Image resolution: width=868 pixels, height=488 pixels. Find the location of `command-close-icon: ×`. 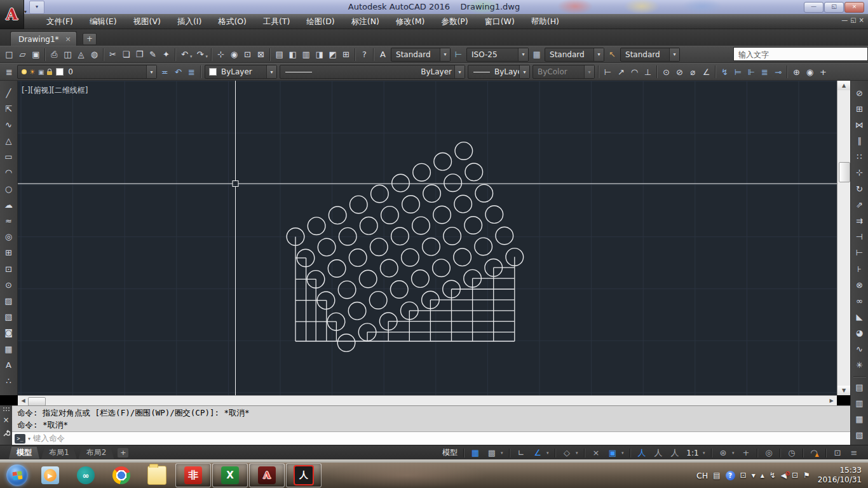

command-close-icon: × is located at coordinates (6, 420).